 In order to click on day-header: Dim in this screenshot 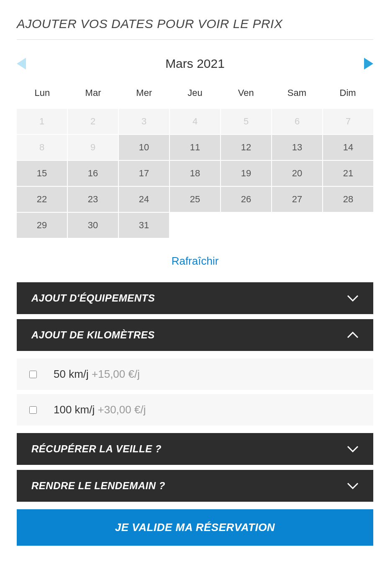, I will do `click(348, 93)`.